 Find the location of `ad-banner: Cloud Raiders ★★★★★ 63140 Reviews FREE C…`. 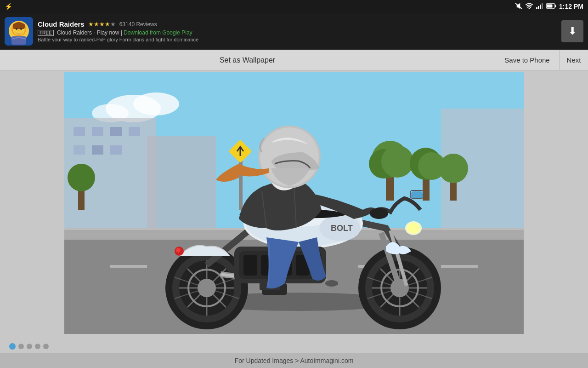

ad-banner: Cloud Raiders ★★★★★ 63140 Reviews FREE C… is located at coordinates (294, 31).